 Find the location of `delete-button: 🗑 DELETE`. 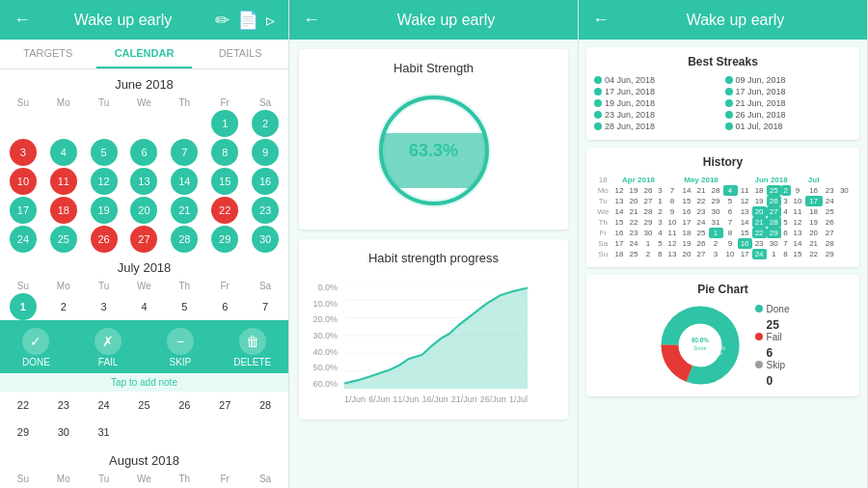

delete-button: 🗑 DELETE is located at coordinates (253, 347).